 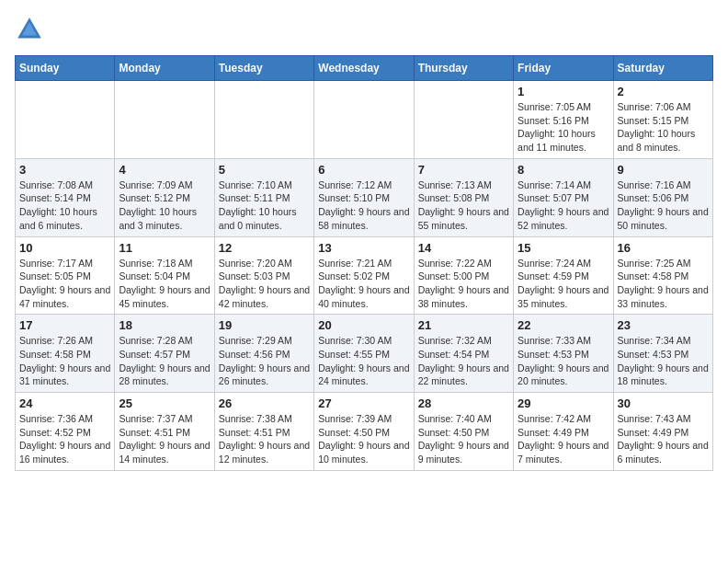 I want to click on weekday-header-cell: Tuesday, so click(x=264, y=68).